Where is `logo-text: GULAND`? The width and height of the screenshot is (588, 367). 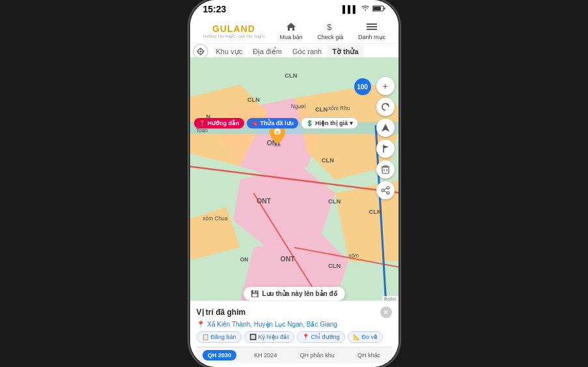 logo-text: GULAND is located at coordinates (234, 29).